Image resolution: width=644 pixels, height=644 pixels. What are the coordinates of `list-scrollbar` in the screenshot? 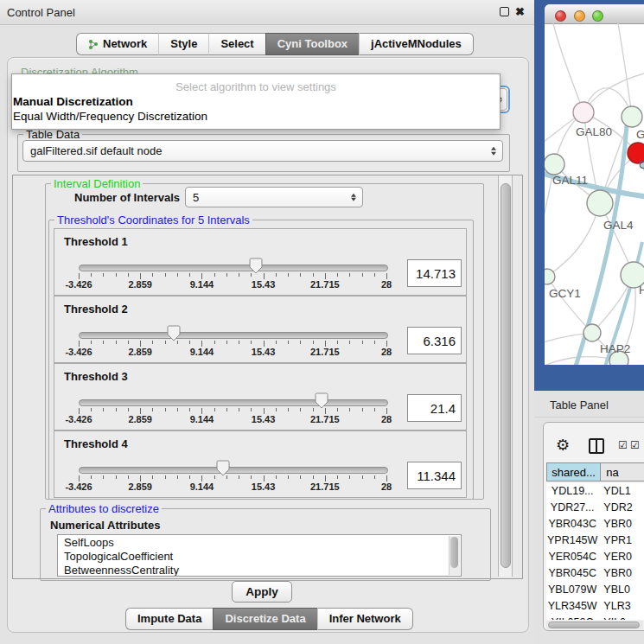 It's located at (455, 555).